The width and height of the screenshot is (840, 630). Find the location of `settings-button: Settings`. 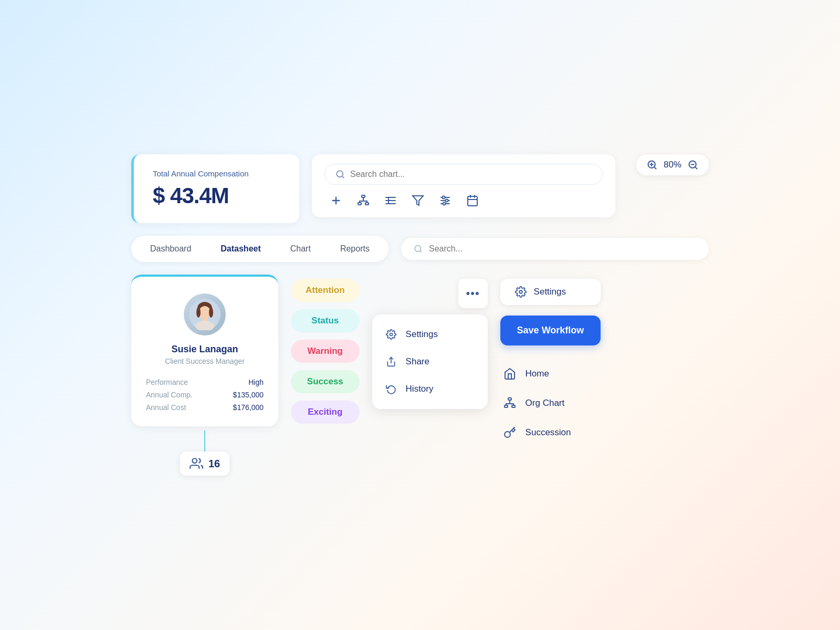

settings-button: Settings is located at coordinates (551, 292).